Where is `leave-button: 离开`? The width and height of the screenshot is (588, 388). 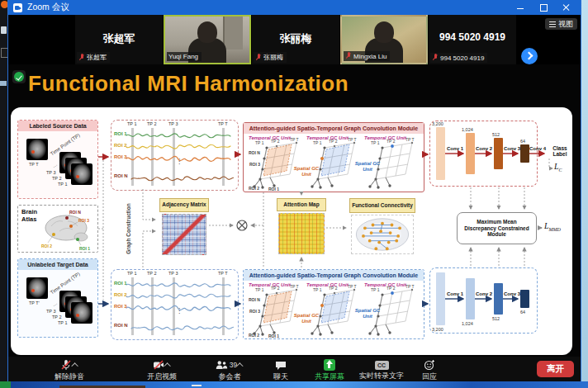
leave-button: 离开 is located at coordinates (555, 369).